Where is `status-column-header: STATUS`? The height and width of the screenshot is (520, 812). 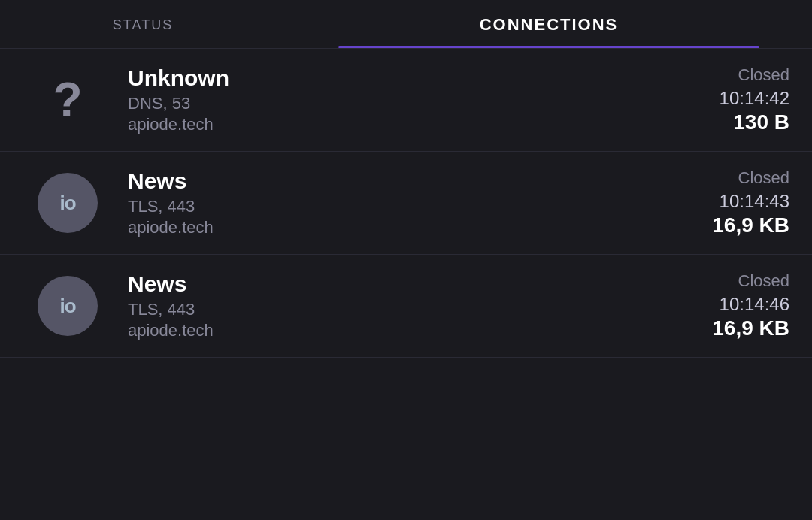 status-column-header: STATUS is located at coordinates (143, 32).